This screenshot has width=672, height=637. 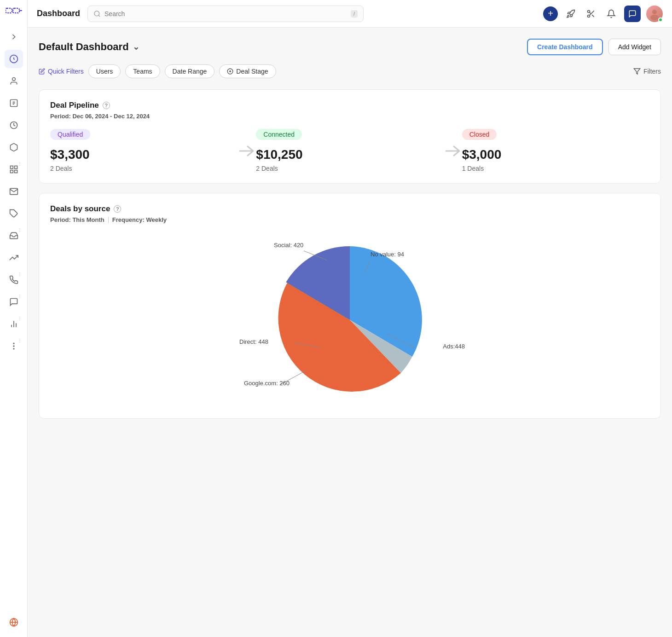 I want to click on stage-badge-closed: Closed, so click(x=480, y=134).